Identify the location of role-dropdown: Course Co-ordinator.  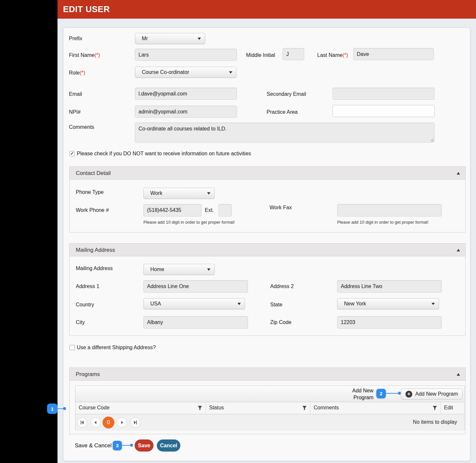
(186, 72).